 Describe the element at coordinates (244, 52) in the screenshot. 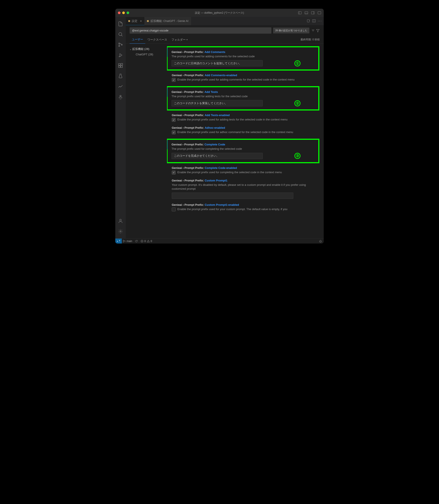

I see `setting-title: Genieai › Prompt Prefix: Add Comments` at that location.